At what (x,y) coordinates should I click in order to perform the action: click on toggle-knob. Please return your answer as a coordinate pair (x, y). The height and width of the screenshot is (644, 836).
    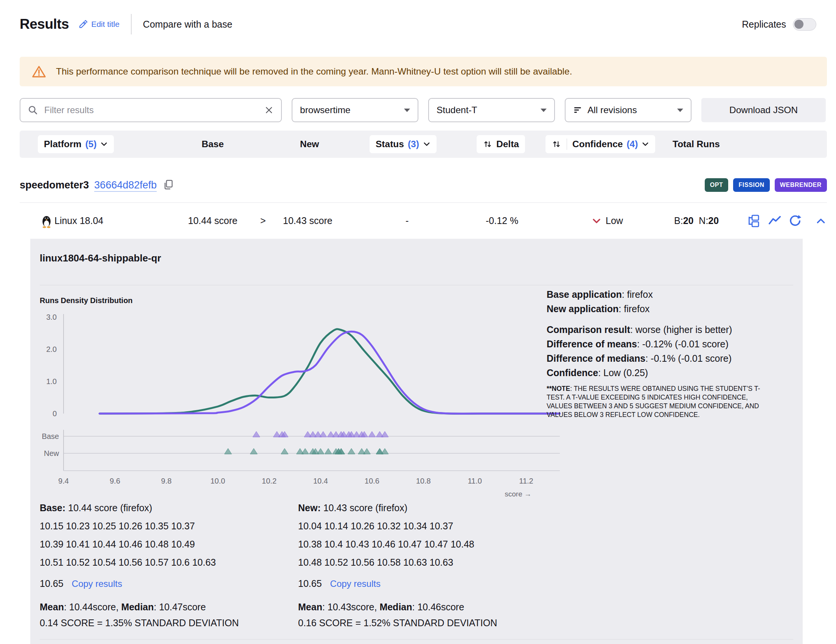
    Looking at the image, I should click on (799, 24).